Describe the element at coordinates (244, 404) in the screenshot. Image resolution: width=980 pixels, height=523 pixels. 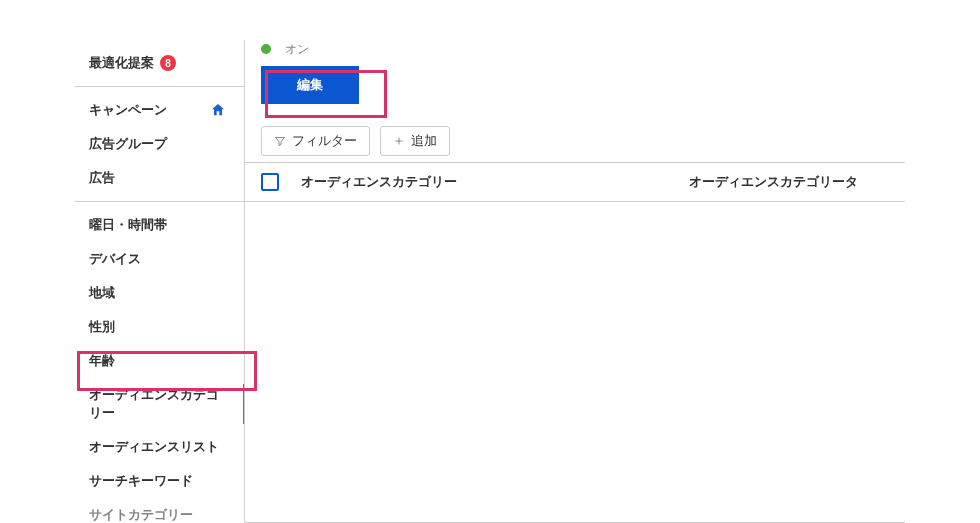
I see `active-indicator` at that location.